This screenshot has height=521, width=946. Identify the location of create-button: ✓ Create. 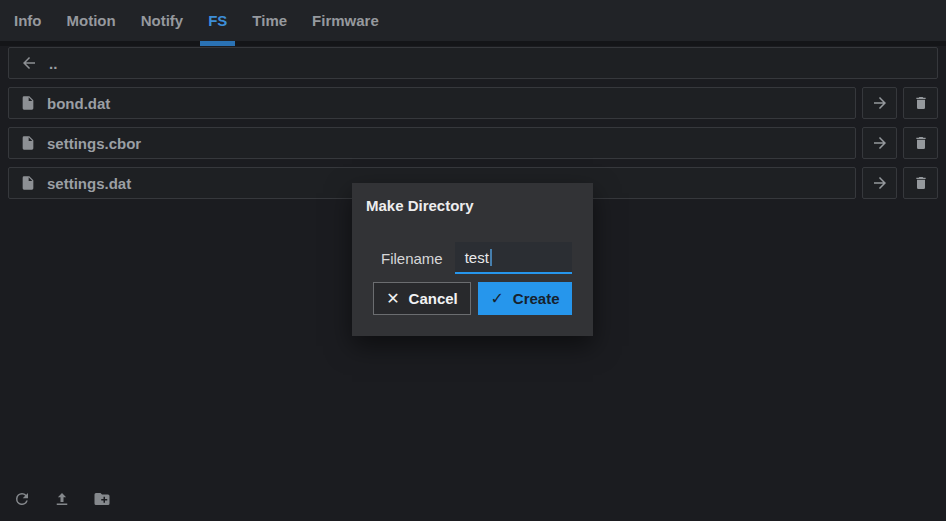
(525, 298).